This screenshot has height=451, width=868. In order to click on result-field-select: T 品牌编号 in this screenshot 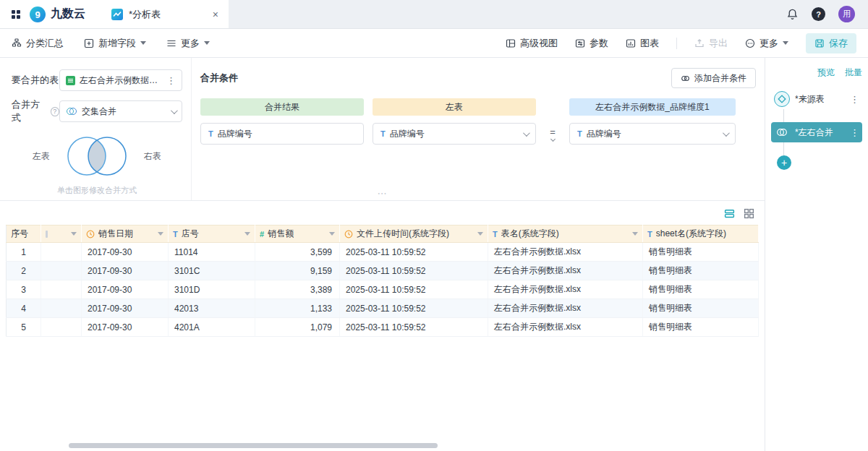, I will do `click(282, 134)`.